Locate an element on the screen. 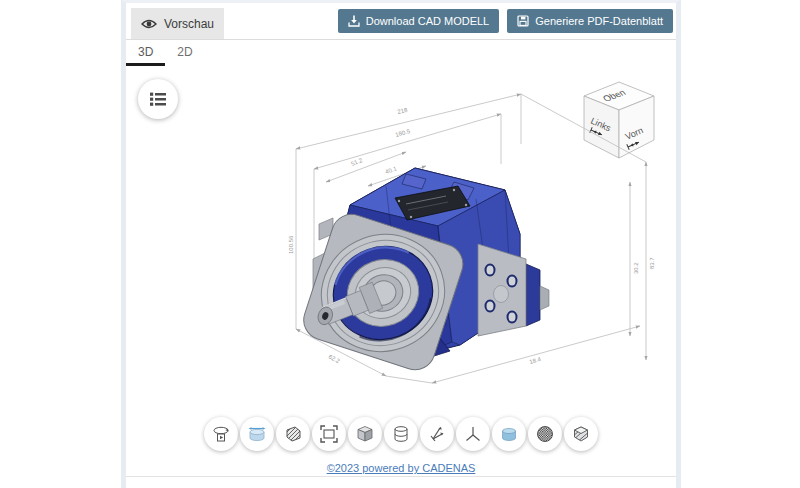 Image resolution: width=800 pixels, height=488 pixels. toolbar-clip-view-button is located at coordinates (581, 434).